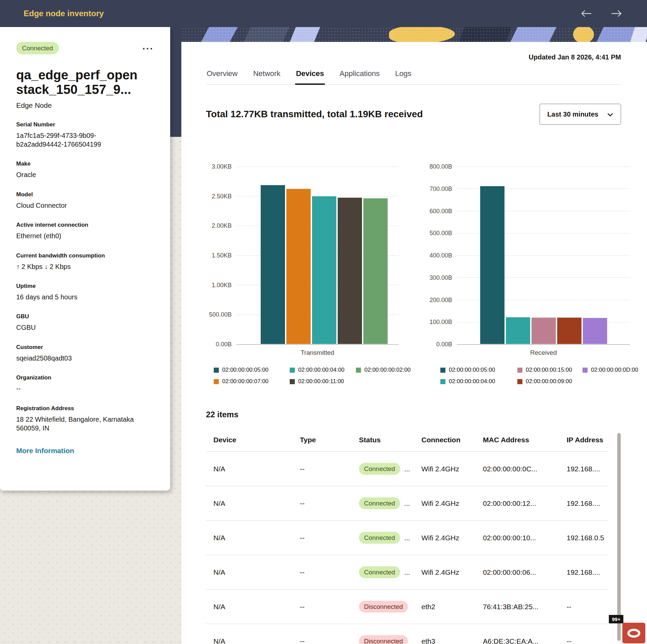  What do you see at coordinates (549, 370) in the screenshot?
I see `legend-label: 02:00:00:00:15:00` at bounding box center [549, 370].